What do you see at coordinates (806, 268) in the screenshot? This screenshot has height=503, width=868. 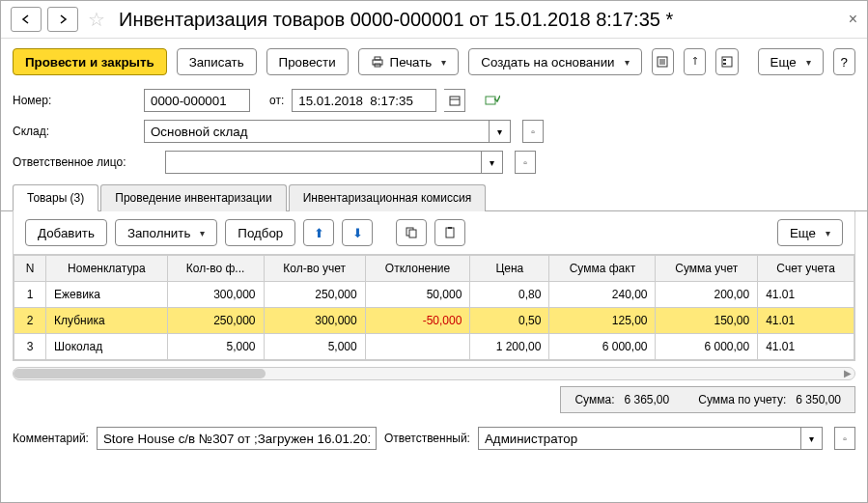 I see `column-header: Счет учета` at bounding box center [806, 268].